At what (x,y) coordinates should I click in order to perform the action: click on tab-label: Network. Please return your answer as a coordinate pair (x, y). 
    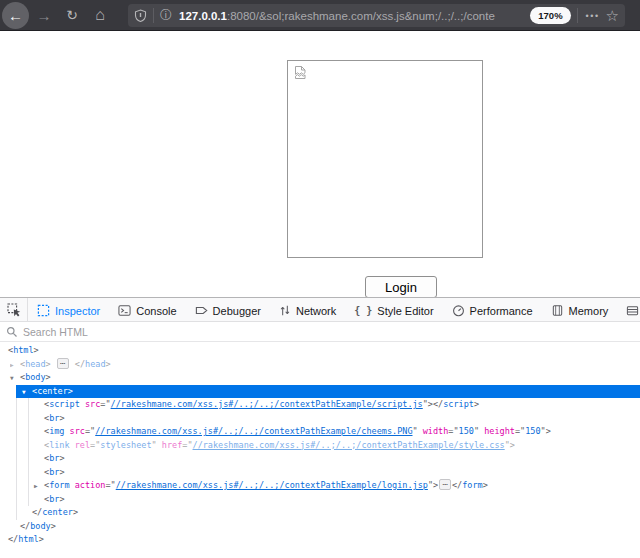
    Looking at the image, I should click on (316, 311).